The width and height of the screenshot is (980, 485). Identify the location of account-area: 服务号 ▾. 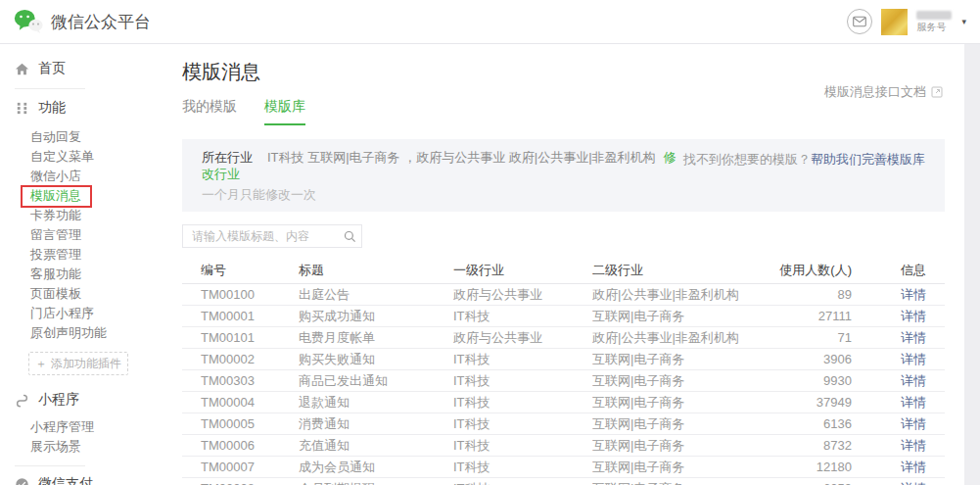
(907, 22).